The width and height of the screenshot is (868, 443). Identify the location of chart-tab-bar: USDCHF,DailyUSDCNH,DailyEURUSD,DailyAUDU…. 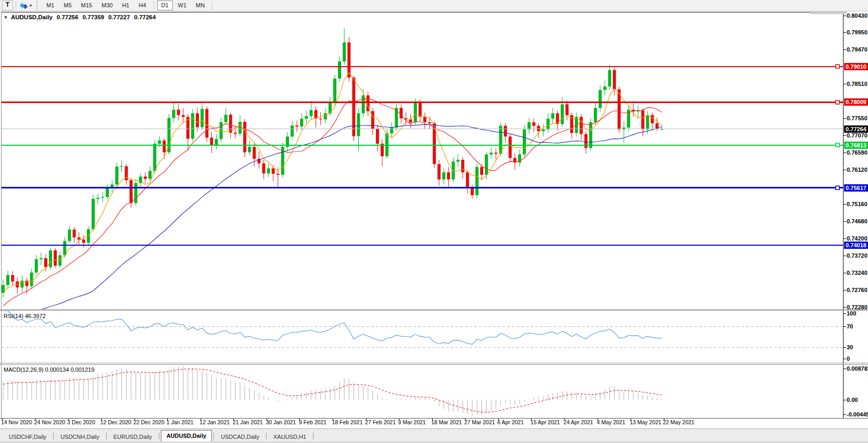
(434, 435).